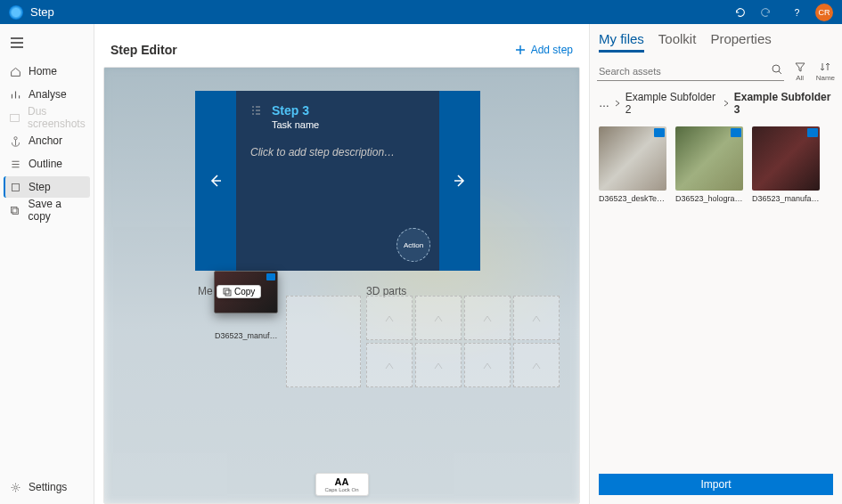  I want to click on step-description-placeholder: Click to add step description…, so click(338, 152).